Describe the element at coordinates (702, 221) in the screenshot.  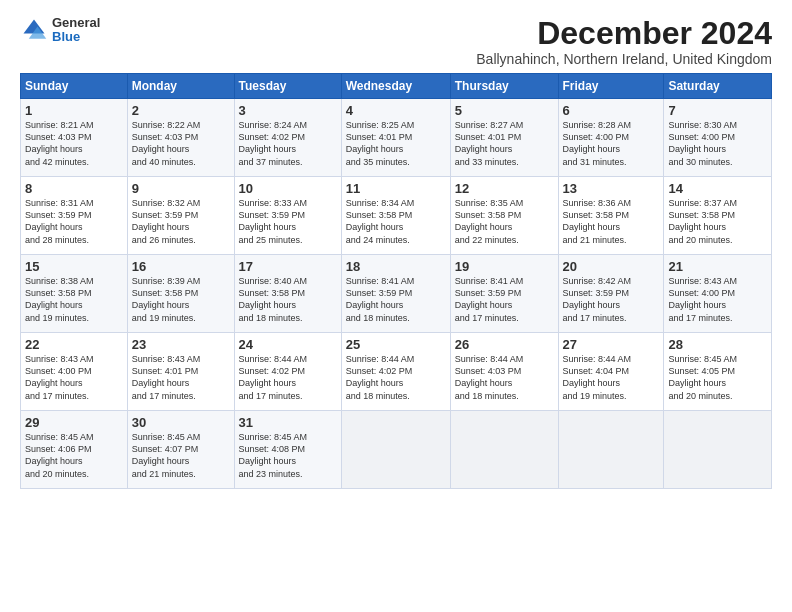
I see `day-detail: Sunrise: 8:37 AMSunset: 3:58 PMDaylight …` at that location.